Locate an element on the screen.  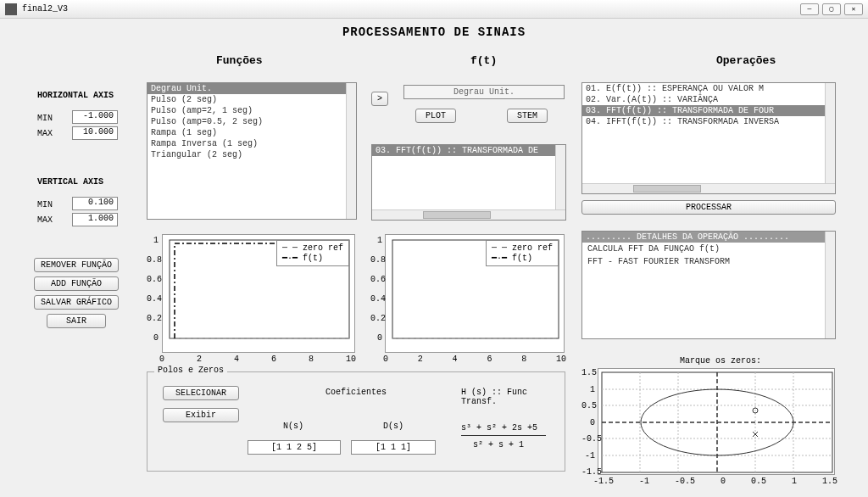
window-titlebar: final2_V3 ─ ▢ ✕ is located at coordinates (434, 9).